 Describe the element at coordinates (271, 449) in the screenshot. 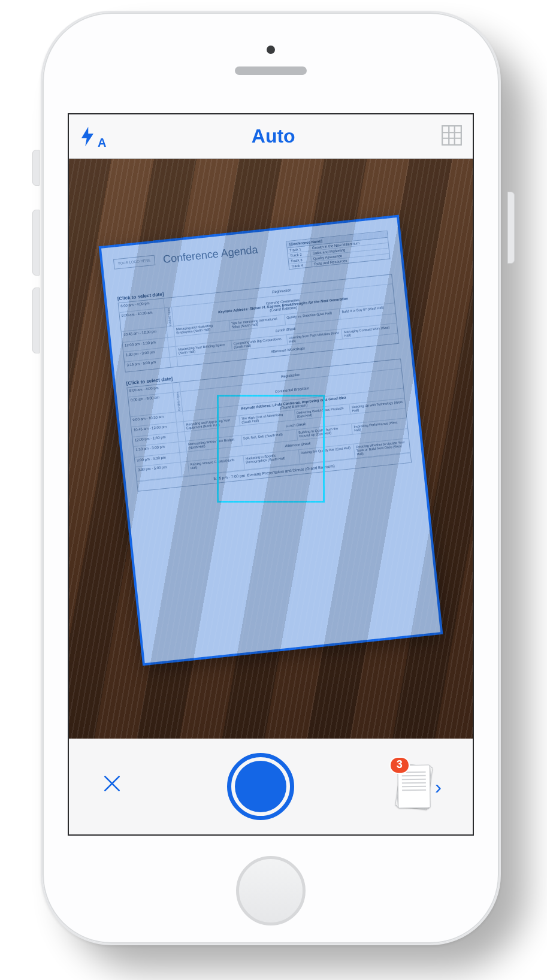

I see `focus-indicator` at that location.